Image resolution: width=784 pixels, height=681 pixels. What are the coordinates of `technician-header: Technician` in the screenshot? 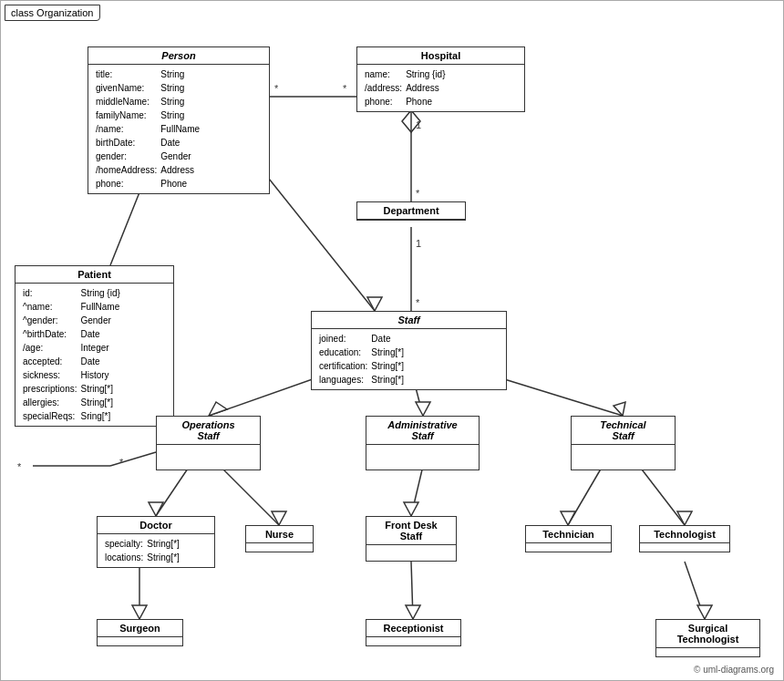 It's located at (569, 534).